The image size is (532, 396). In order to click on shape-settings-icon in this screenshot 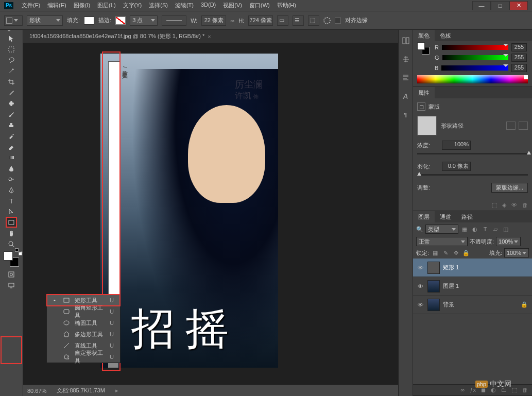, I will do `click(327, 21)`.